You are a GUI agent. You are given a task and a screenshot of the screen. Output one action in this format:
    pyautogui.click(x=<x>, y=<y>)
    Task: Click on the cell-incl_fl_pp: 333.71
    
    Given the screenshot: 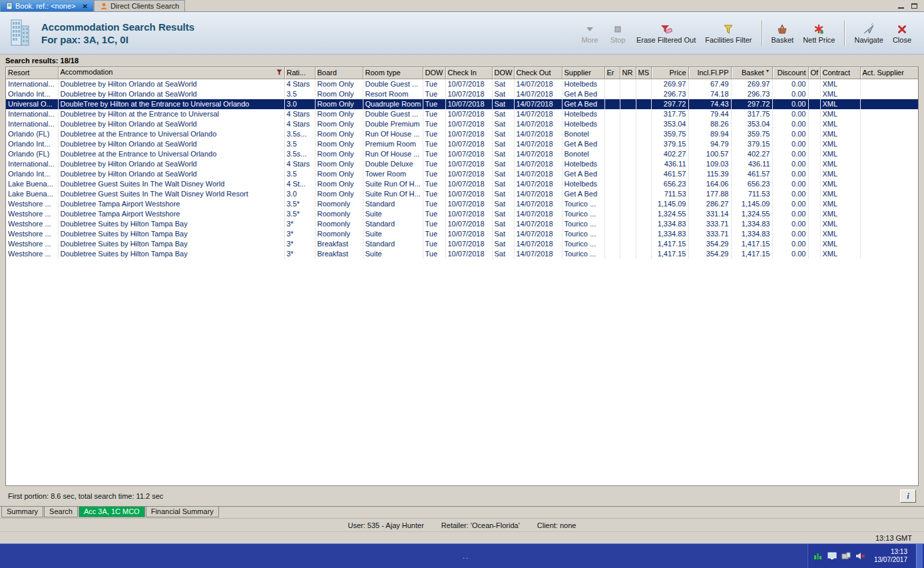 What is the action you would take?
    pyautogui.click(x=710, y=224)
    